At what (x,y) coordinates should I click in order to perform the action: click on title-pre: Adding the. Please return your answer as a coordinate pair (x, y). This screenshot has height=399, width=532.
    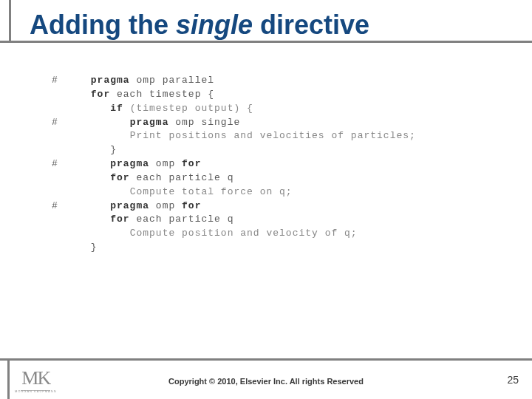
    Looking at the image, I should click on (103, 25).